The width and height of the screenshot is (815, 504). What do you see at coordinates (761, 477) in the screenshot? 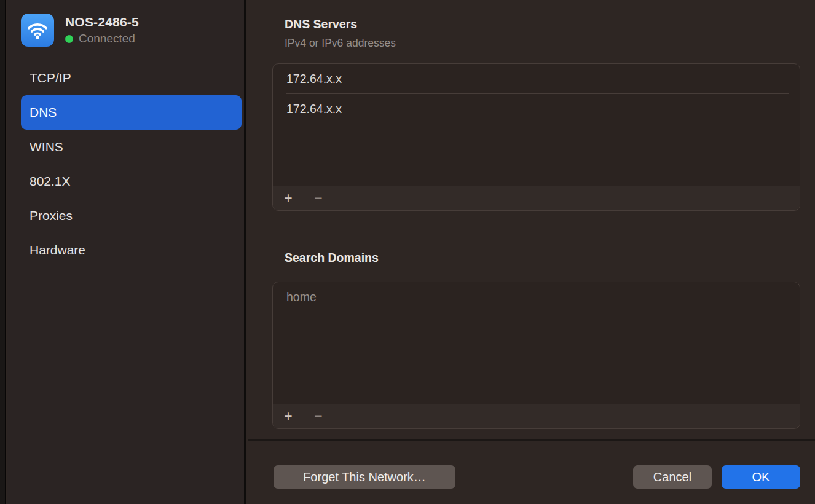
I see `ok-button: OK` at bounding box center [761, 477].